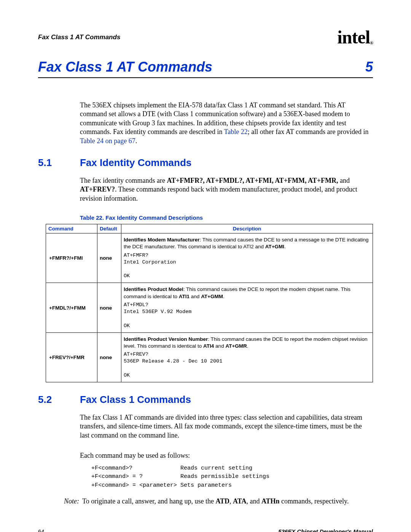  I want to click on table-header-row: Command Default Description, so click(209, 229).